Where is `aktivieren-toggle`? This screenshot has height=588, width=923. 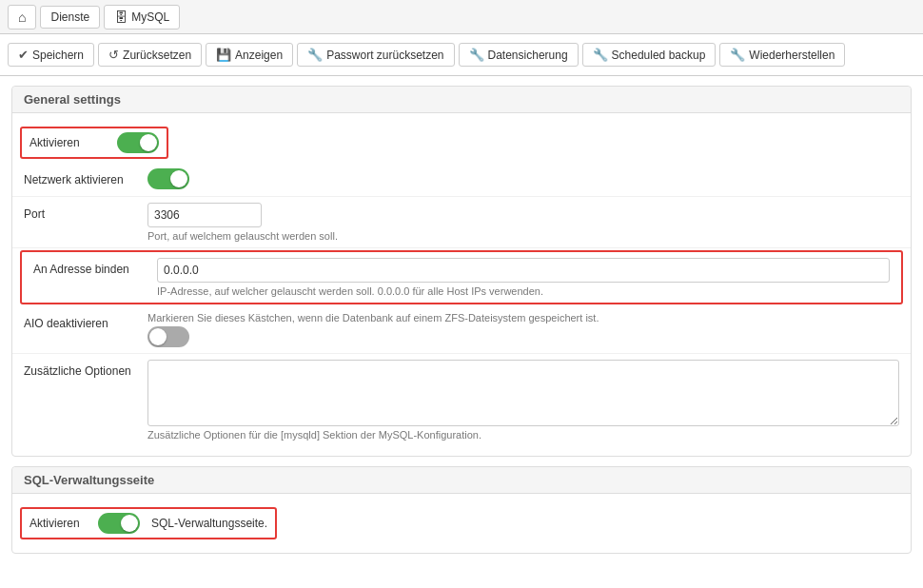
aktivieren-toggle is located at coordinates (138, 143).